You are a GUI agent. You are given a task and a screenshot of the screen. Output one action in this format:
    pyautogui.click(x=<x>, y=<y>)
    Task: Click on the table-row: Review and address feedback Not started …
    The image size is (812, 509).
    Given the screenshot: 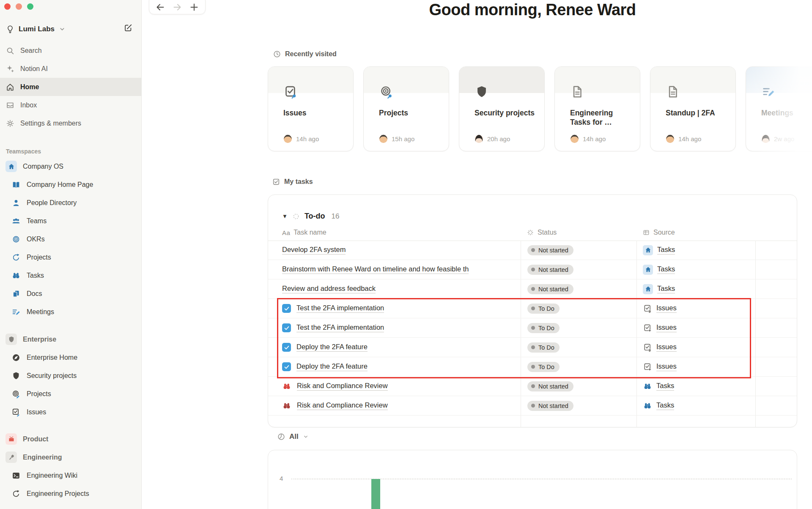 What is the action you would take?
    pyautogui.click(x=532, y=289)
    